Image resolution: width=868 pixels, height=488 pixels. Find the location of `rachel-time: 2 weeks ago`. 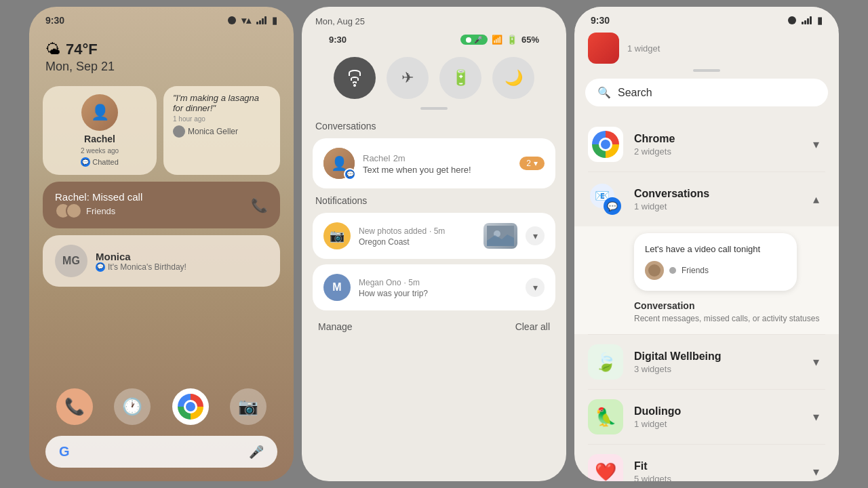

rachel-time: 2 weeks ago is located at coordinates (100, 150).